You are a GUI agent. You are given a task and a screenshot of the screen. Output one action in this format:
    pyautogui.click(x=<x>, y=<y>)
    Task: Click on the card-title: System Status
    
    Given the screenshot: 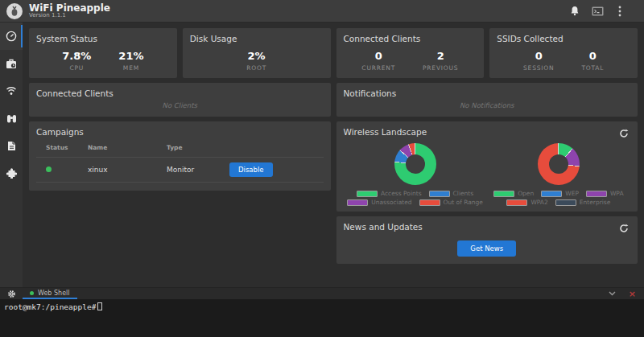 What is the action you would take?
    pyautogui.click(x=103, y=39)
    